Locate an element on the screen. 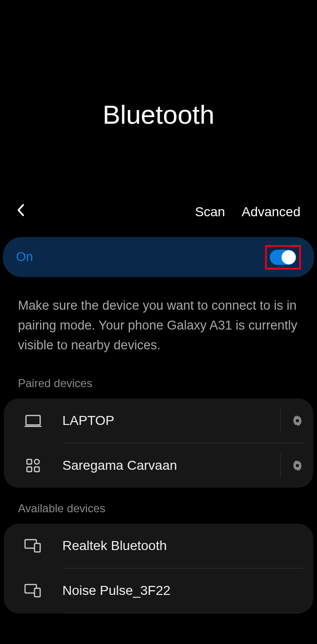  laptop-icon is located at coordinates (33, 421).